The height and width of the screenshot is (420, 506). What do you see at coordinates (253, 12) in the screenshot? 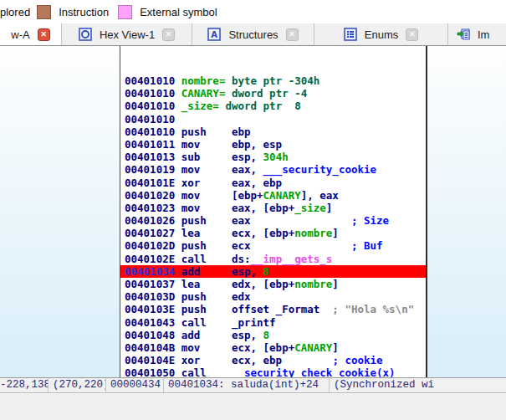
I see `legend-bar: plored InstructionExternal symbol` at bounding box center [253, 12].